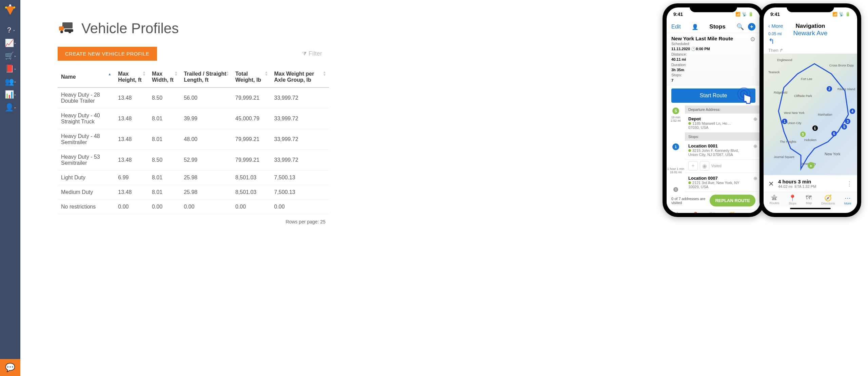  What do you see at coordinates (193, 178) in the screenshot?
I see `table-row: Light Duty6.998.0125.988,501.037,500.13` at bounding box center [193, 178].